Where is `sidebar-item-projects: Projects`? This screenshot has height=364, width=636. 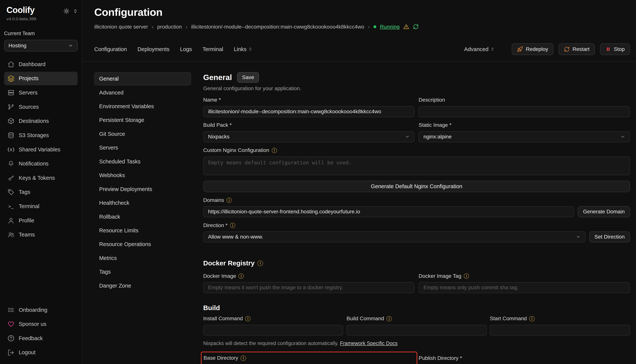 sidebar-item-projects: Projects is located at coordinates (41, 78).